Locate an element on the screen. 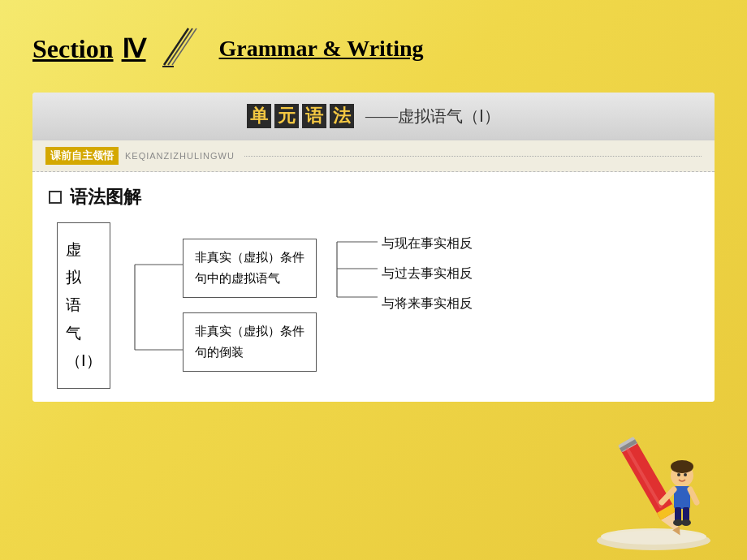 The image size is (747, 560). char-4: 法 is located at coordinates (342, 116).